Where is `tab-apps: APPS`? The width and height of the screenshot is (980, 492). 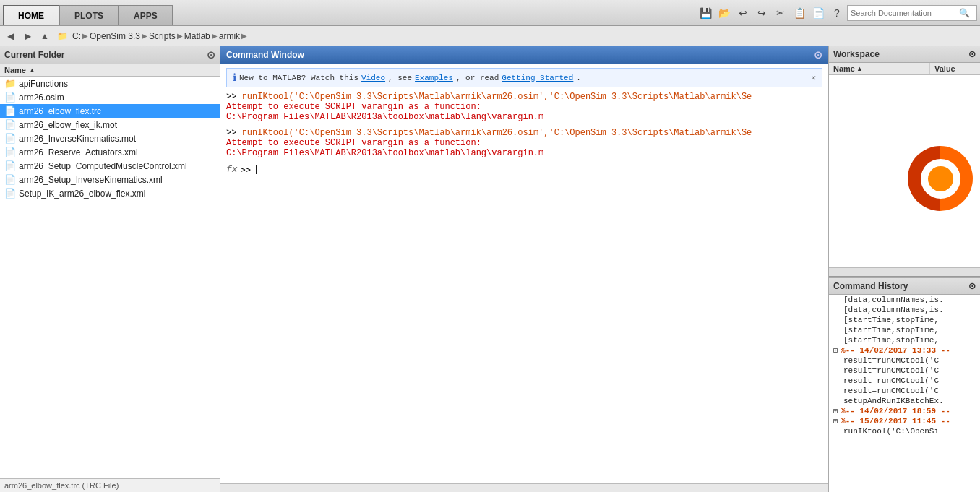
tab-apps: APPS is located at coordinates (146, 15).